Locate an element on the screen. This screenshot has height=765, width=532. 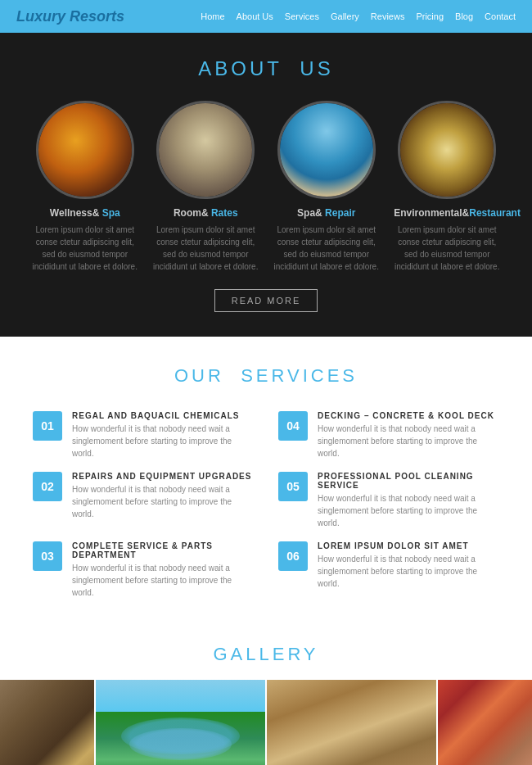
about-title: ABOUT US is located at coordinates (266, 69).